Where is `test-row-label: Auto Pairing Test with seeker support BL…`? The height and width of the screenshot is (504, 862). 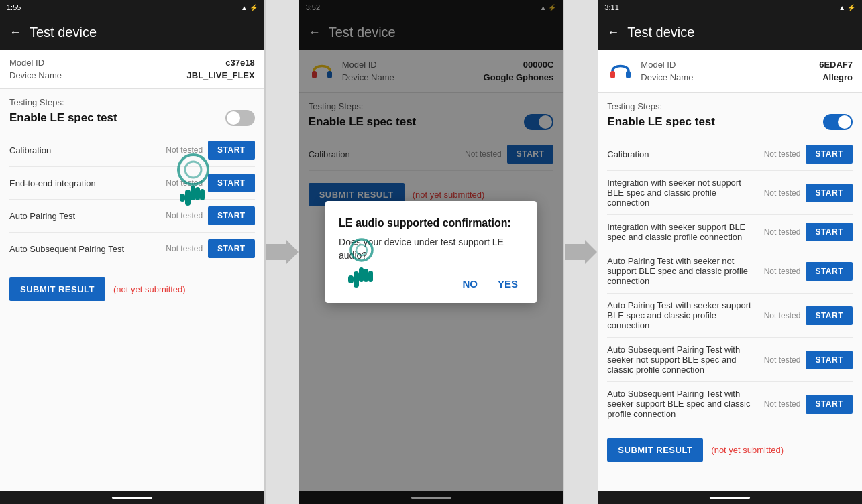 test-row-label: Auto Pairing Test with seeker support BL… is located at coordinates (682, 315).